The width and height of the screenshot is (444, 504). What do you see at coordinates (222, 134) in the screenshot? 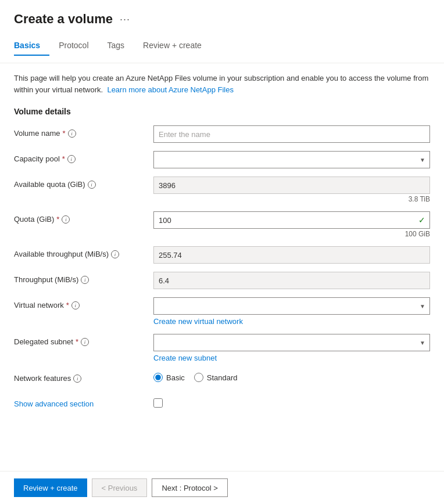
I see `field-row-volume-name: Volume name * i` at bounding box center [222, 134].